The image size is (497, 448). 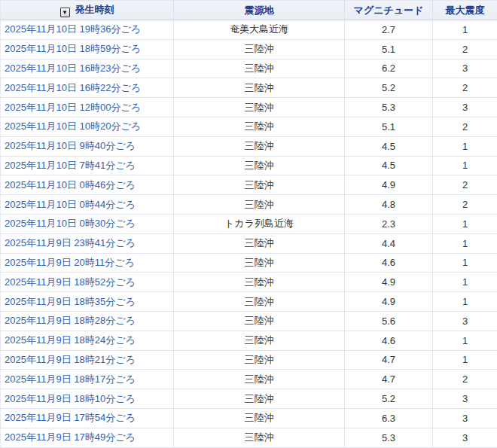 I want to click on time-link: 2025年11月9日 17時54分ごろ, so click(x=70, y=417).